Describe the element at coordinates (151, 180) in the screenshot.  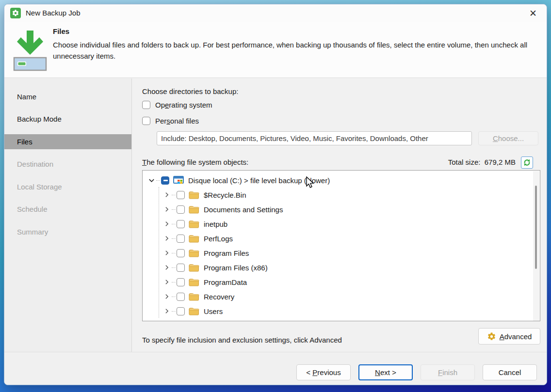
I see `chevron-down-icon` at that location.